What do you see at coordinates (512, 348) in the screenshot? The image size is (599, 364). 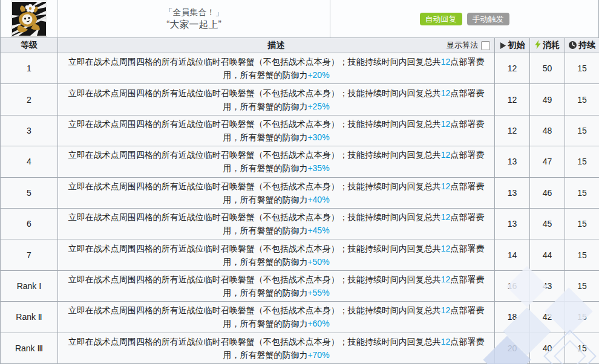 I see `initial-sp-cell: 20` at bounding box center [512, 348].